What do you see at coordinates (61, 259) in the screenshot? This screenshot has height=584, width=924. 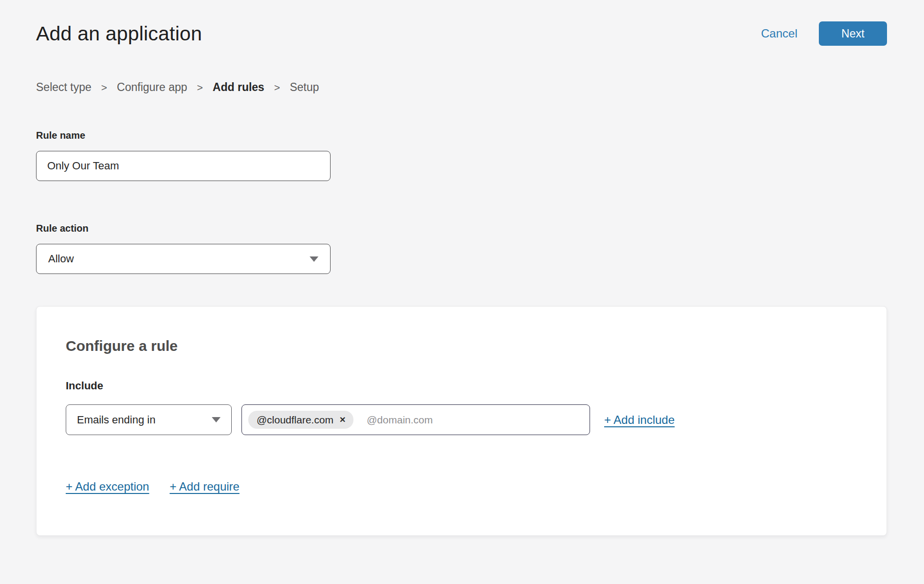 I see `rule-action-selected-value: Allow` at bounding box center [61, 259].